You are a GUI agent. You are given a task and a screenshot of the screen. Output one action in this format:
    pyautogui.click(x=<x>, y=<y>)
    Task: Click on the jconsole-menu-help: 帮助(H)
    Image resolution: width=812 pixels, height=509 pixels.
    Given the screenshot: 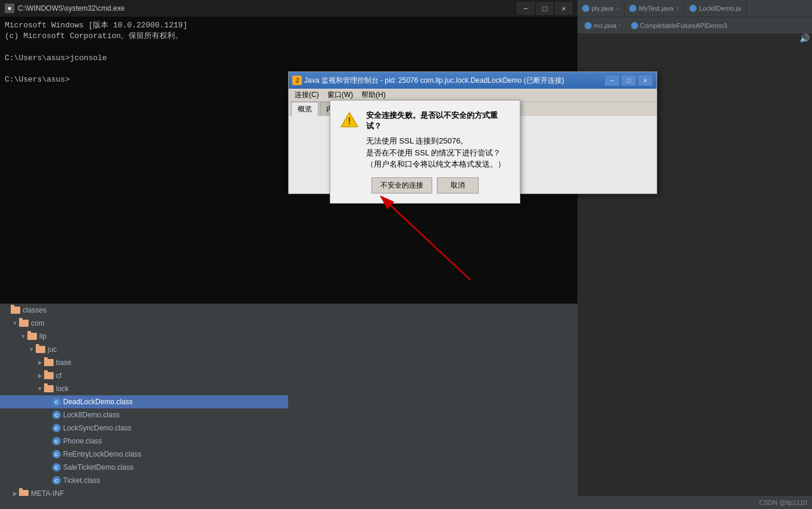 What is the action you would take?
    pyautogui.click(x=374, y=95)
    